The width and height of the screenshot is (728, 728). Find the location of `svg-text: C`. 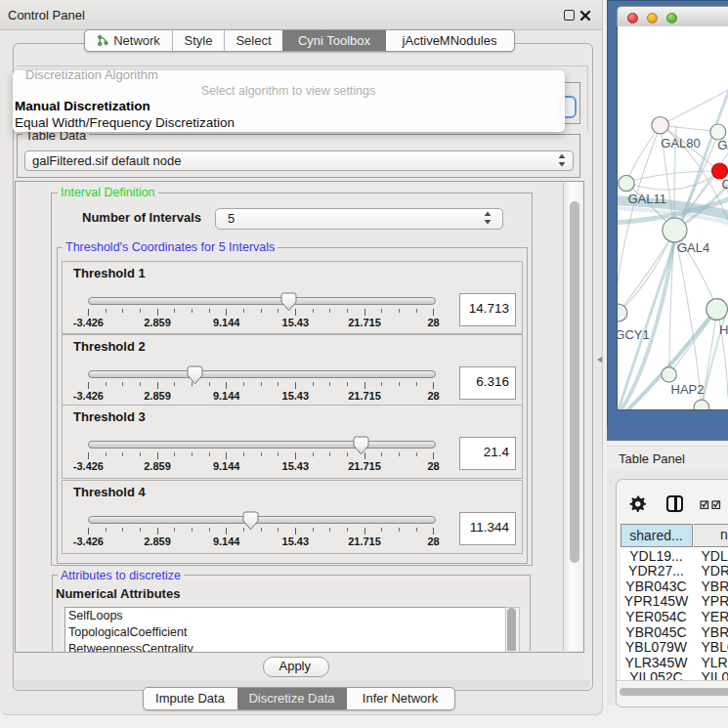

svg-text: C is located at coordinates (725, 184).